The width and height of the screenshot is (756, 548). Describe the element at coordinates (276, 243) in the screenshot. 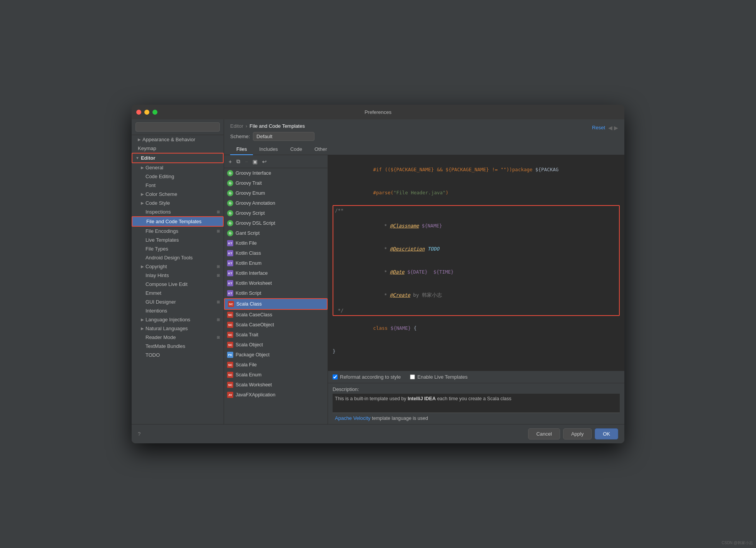

I see `template-item-kotlin-file: KT Kotlin File` at that location.